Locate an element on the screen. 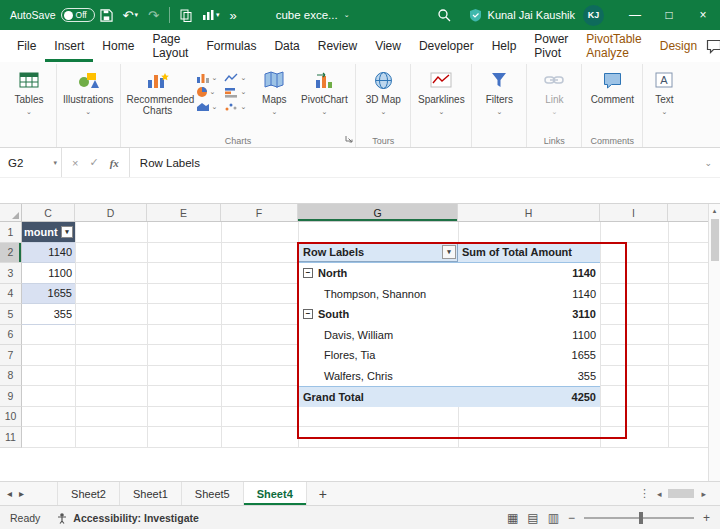 The image size is (720, 529). sheet-tab-sheet4: Sheet4 is located at coordinates (276, 494).